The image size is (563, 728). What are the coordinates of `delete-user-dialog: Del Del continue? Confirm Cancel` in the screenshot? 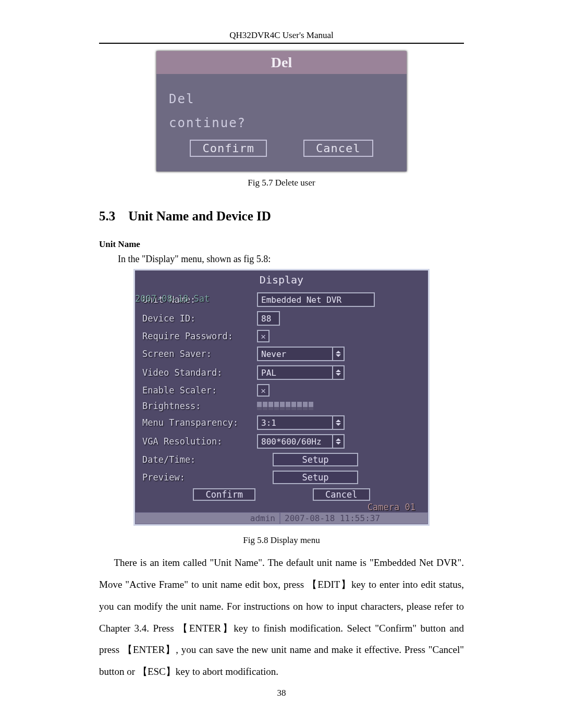 It's located at (282, 112).